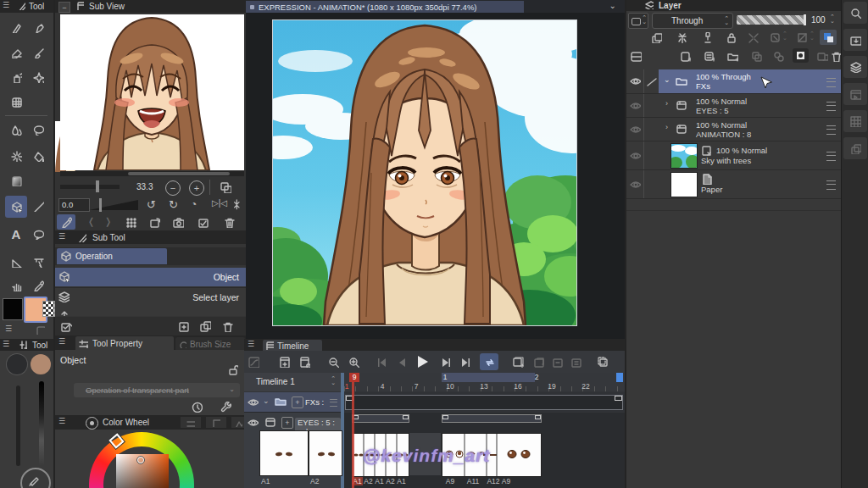  What do you see at coordinates (38, 206) in the screenshot?
I see `line-tool` at bounding box center [38, 206].